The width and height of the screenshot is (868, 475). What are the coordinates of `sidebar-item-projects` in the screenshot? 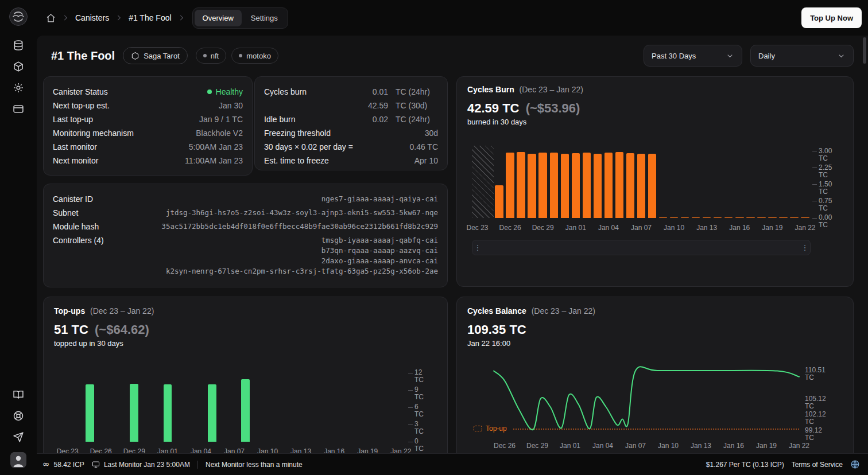 It's located at (18, 67).